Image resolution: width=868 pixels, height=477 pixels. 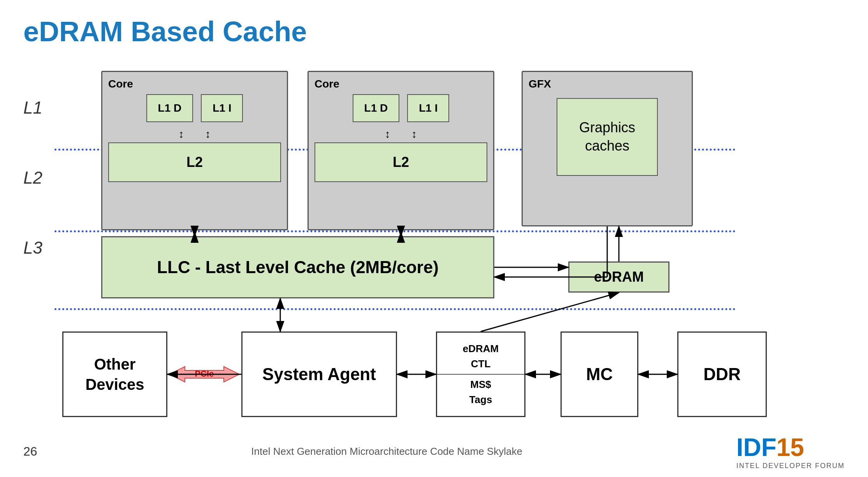 I want to click on core1-l1-chips: L1 D L1 I, so click(x=195, y=108).